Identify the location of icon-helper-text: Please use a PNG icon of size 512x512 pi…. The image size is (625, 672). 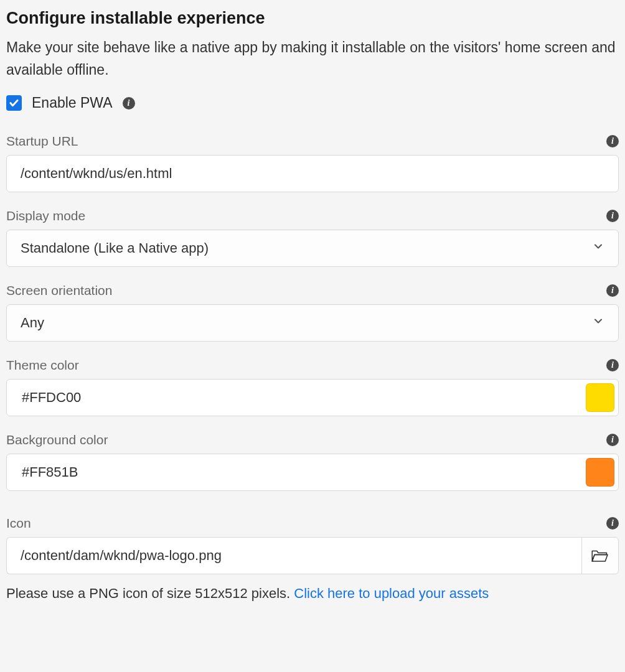
(312, 594).